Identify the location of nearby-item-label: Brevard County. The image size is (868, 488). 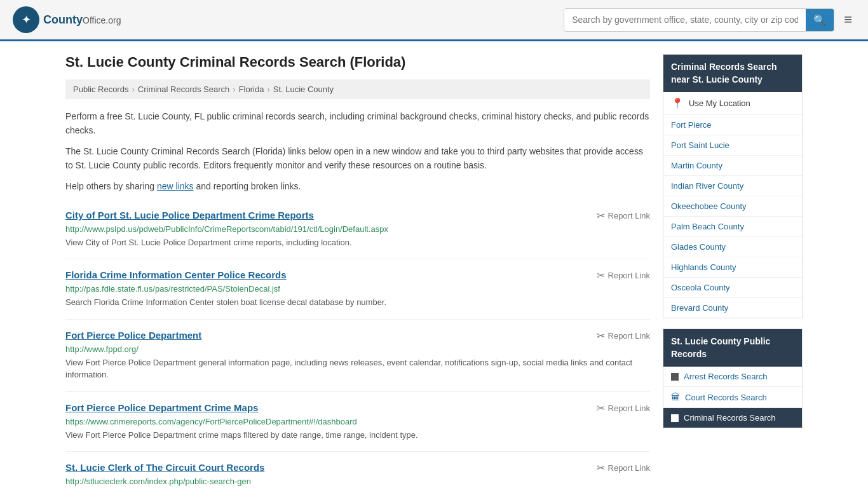
(700, 308).